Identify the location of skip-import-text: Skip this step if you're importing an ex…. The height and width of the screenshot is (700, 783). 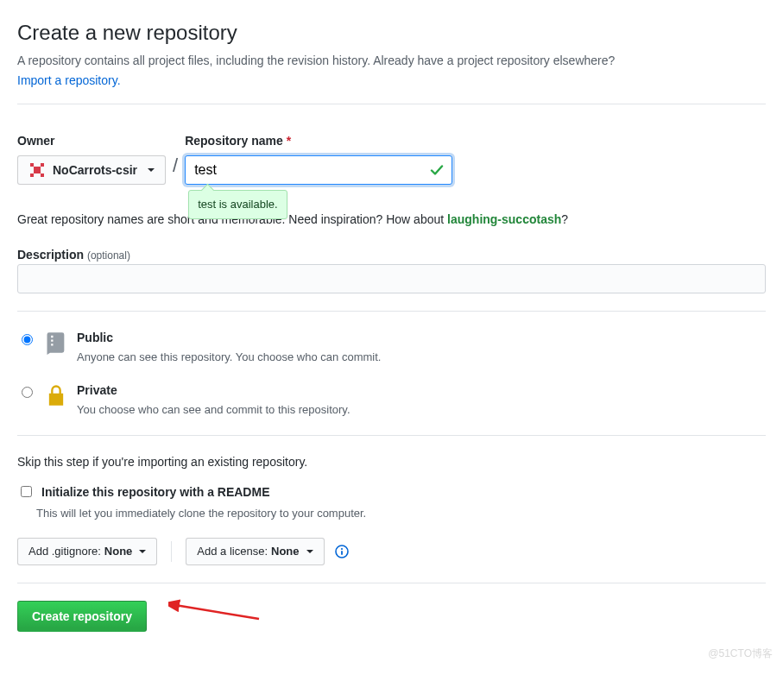
(392, 463).